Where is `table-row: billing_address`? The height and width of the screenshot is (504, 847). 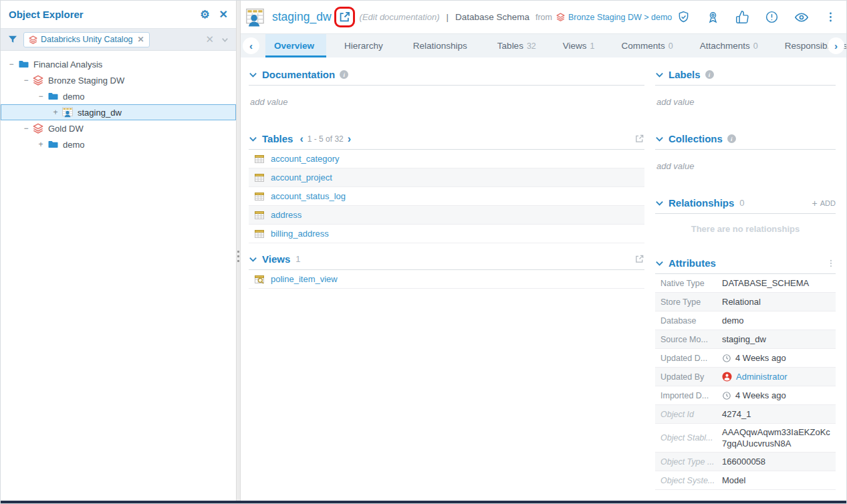
table-row: billing_address is located at coordinates (447, 234).